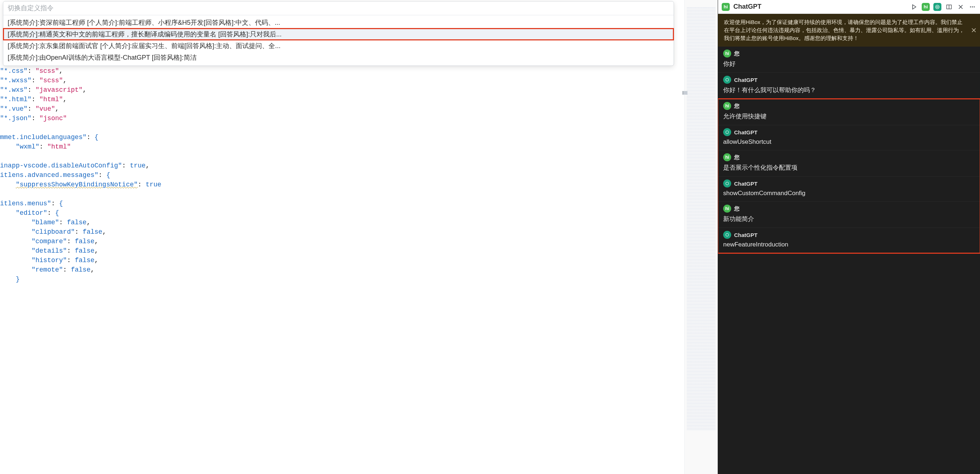 Image resolution: width=980 pixels, height=474 pixels. Describe the element at coordinates (849, 219) in the screenshot. I see `message-body: 新功能简介` at that location.